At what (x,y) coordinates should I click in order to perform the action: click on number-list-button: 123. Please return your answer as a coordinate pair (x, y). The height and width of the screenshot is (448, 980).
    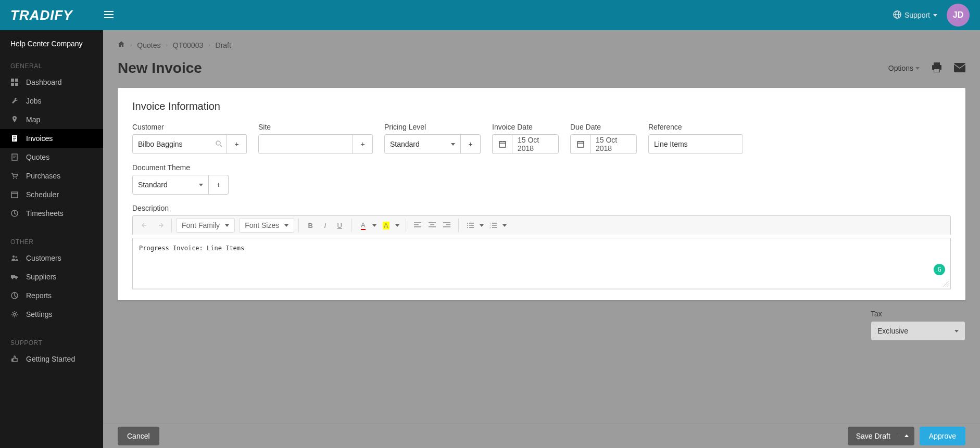
    Looking at the image, I should click on (493, 225).